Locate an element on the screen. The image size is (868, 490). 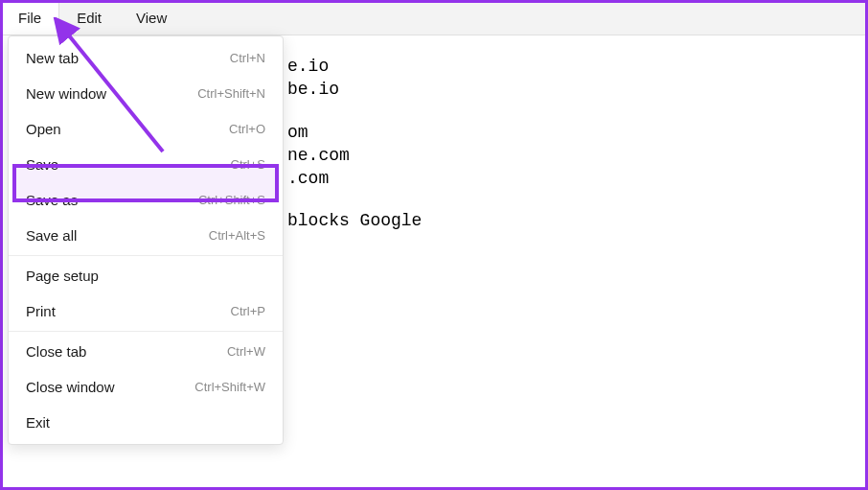
menu-item-label: Open is located at coordinates (44, 128).